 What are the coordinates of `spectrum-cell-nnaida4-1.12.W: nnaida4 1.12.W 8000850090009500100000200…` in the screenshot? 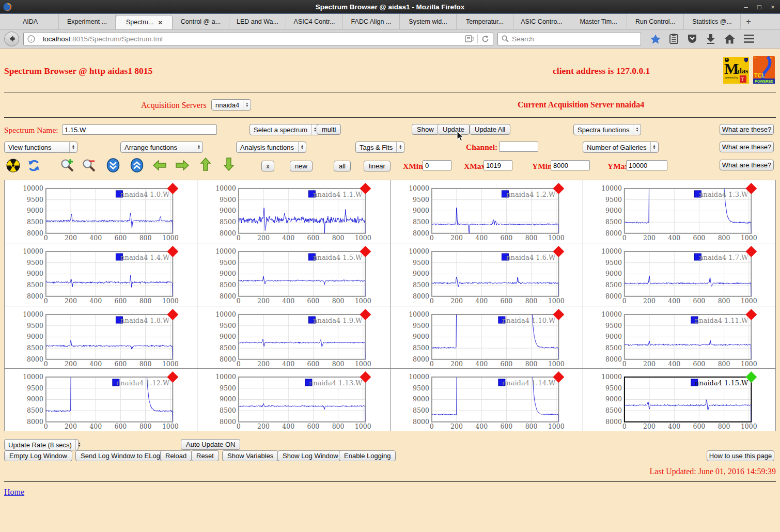 It's located at (101, 400).